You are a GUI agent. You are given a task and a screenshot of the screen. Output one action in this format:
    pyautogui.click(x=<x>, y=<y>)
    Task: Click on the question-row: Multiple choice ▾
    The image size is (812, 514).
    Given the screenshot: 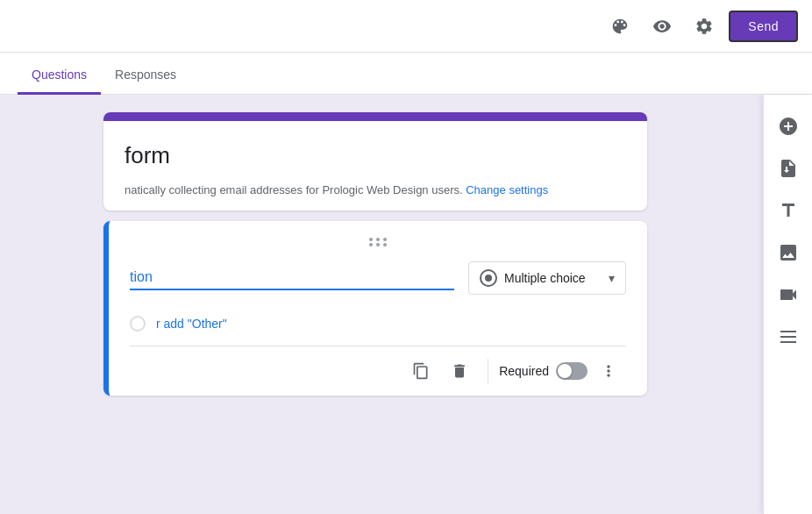 What is the action you would take?
    pyautogui.click(x=378, y=278)
    